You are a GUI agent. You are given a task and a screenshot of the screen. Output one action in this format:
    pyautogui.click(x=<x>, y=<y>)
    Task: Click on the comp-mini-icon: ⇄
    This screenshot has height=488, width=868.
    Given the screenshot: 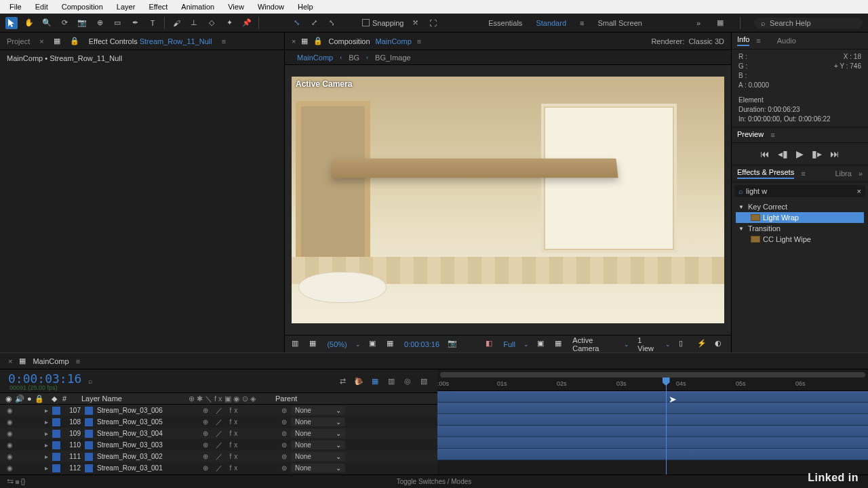 What is the action you would take?
    pyautogui.click(x=342, y=381)
    